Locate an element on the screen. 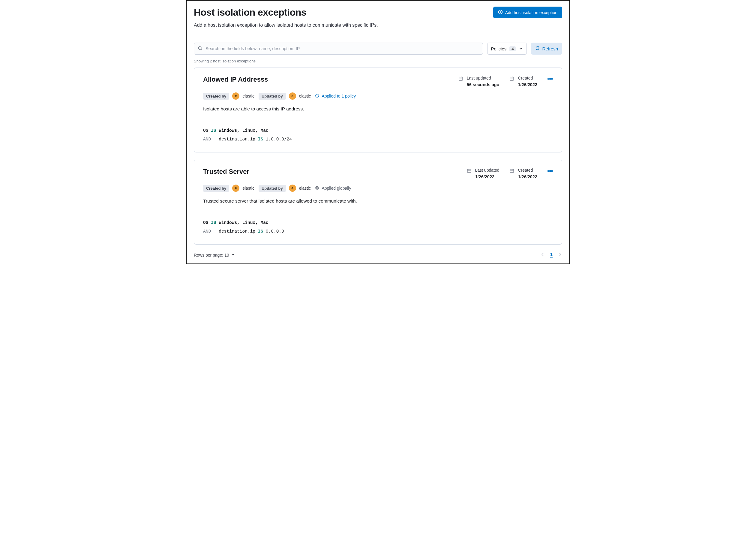 Image resolution: width=756 pixels, height=560 pixels. card-title: Trusted Server is located at coordinates (226, 172).